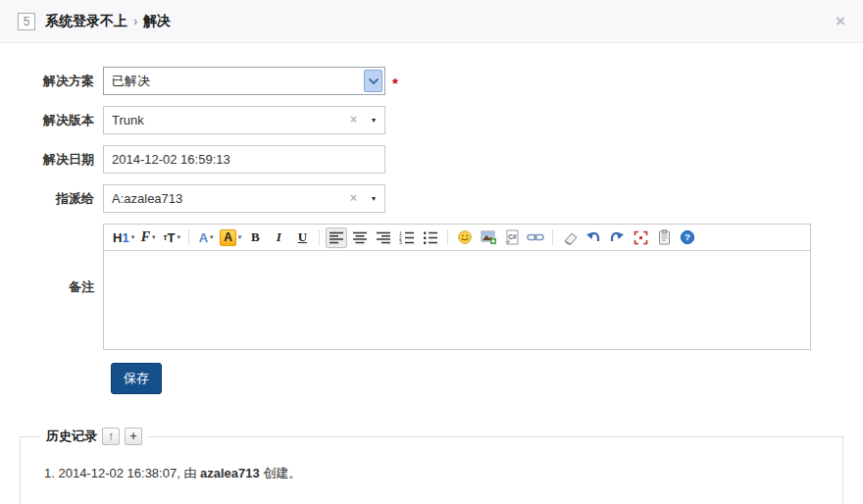 The height and width of the screenshot is (504, 863). I want to click on history-title: 历史记录, so click(72, 436).